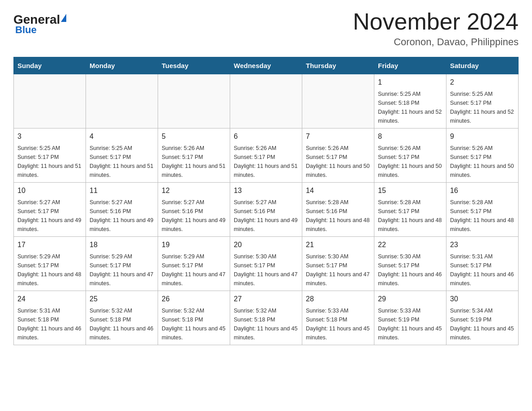  Describe the element at coordinates (483, 264) in the screenshot. I see `calendar-cell: 23Sunrise: 5:31 AMSunset: 5:17 PMDayligh…` at that location.